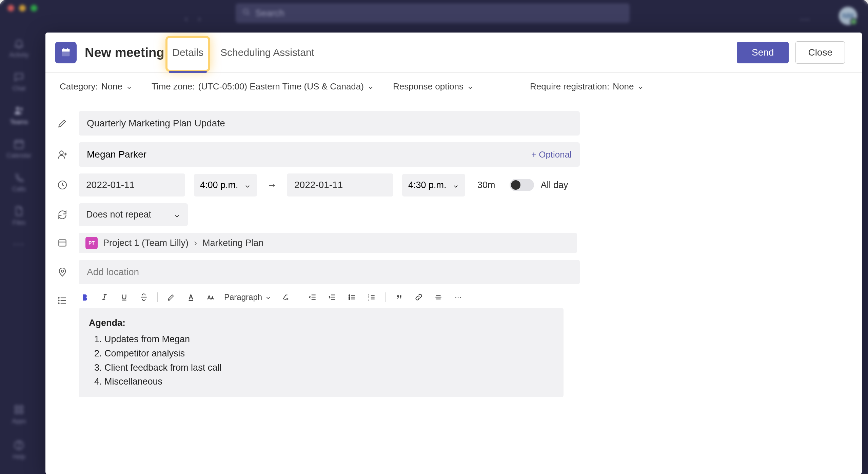  What do you see at coordinates (79, 87) in the screenshot?
I see `category-label: Category:` at bounding box center [79, 87].